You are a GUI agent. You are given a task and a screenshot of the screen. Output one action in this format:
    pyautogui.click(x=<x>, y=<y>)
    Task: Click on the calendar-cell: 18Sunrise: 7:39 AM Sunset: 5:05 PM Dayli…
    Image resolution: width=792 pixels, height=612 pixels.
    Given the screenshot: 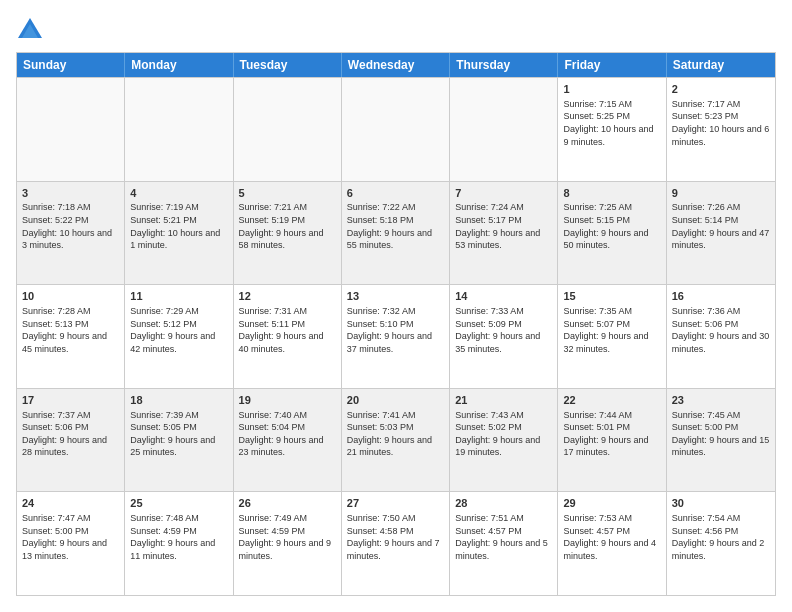 What is the action you would take?
    pyautogui.click(x=179, y=440)
    